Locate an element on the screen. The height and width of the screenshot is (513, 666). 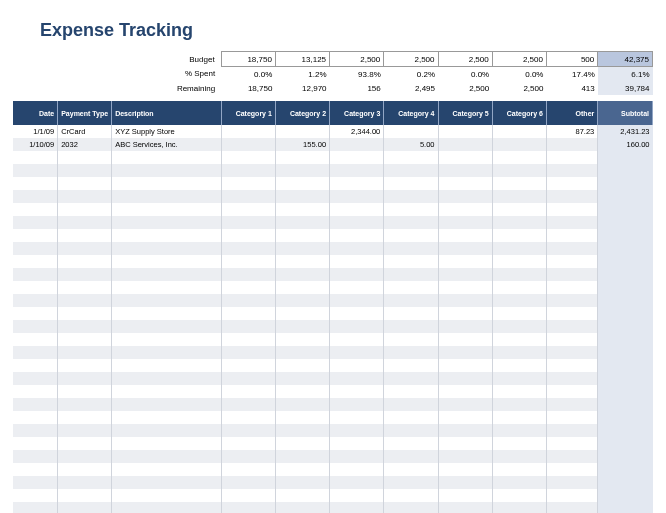
budget-cat6: 2,500 is located at coordinates (519, 60).